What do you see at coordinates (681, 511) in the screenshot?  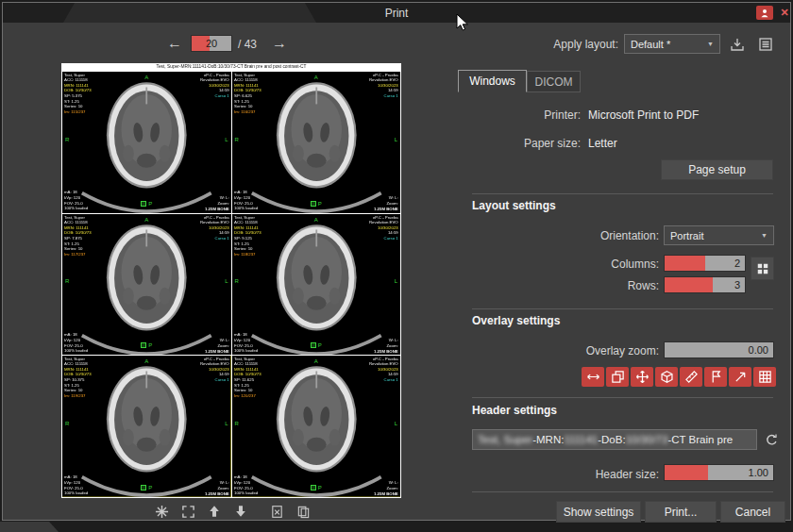 I see `print-button: Print...` at bounding box center [681, 511].